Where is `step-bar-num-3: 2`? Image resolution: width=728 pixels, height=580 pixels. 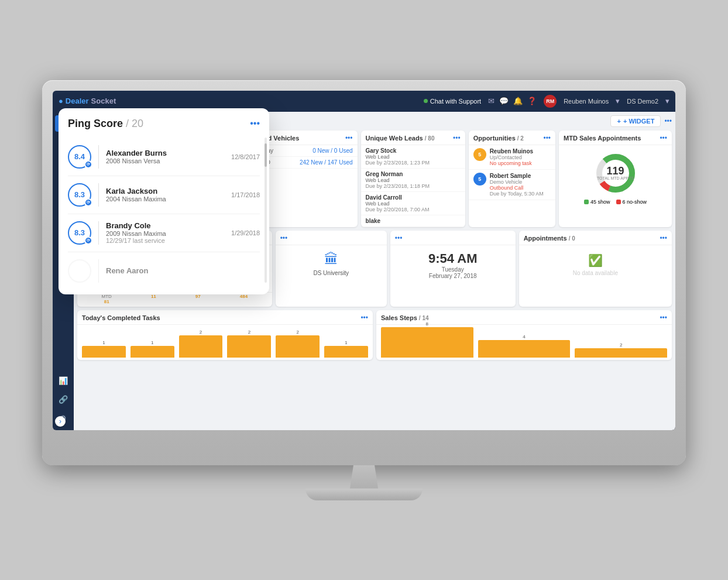
step-bar-num-3: 2 is located at coordinates (621, 345).